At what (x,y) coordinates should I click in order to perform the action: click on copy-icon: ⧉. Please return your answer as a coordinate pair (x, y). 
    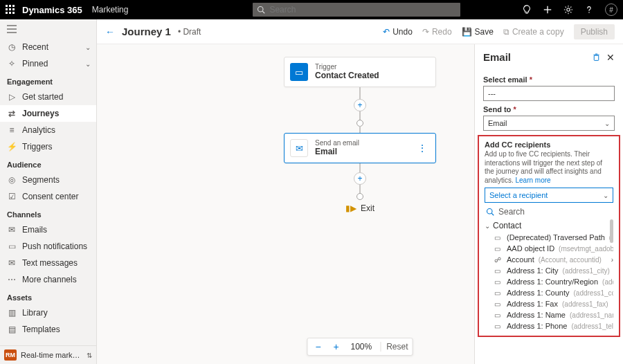
    Looking at the image, I should click on (507, 32).